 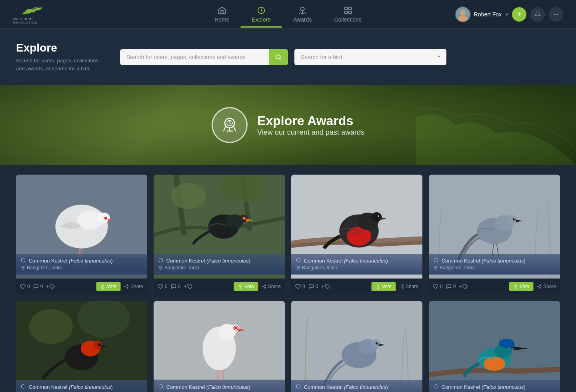 I want to click on explore-header: Explore Search for users, pages, collect…, so click(x=288, y=57).